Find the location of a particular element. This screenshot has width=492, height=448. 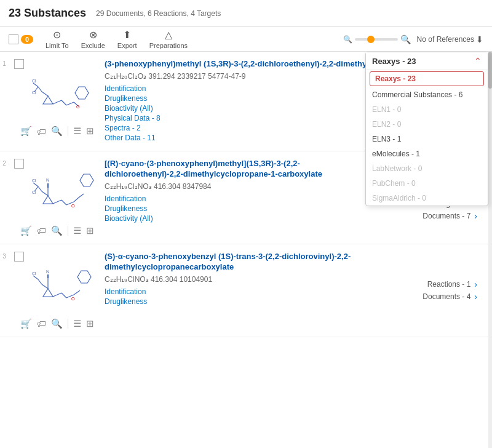

preparations-icon: △ is located at coordinates (169, 34).